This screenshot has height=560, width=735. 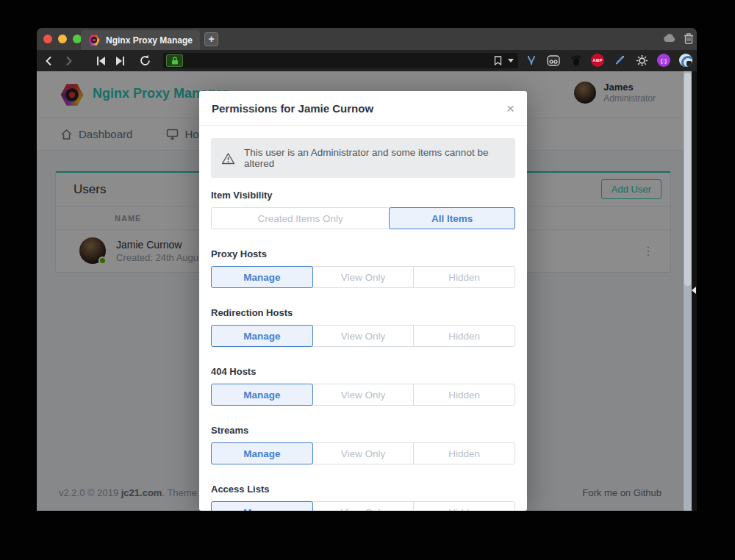 I want to click on trash-icon, so click(x=689, y=38).